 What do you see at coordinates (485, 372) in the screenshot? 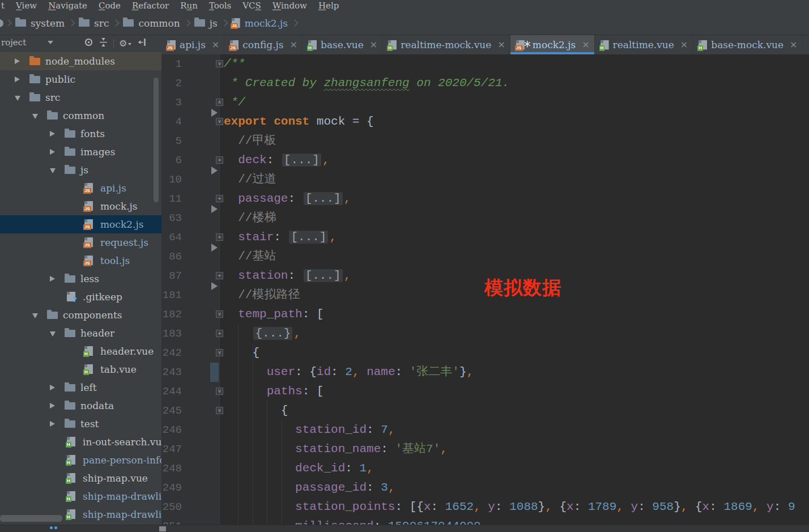
I see `code-line-243: 243 user: {id: 2, name: '张二丰'},` at bounding box center [485, 372].